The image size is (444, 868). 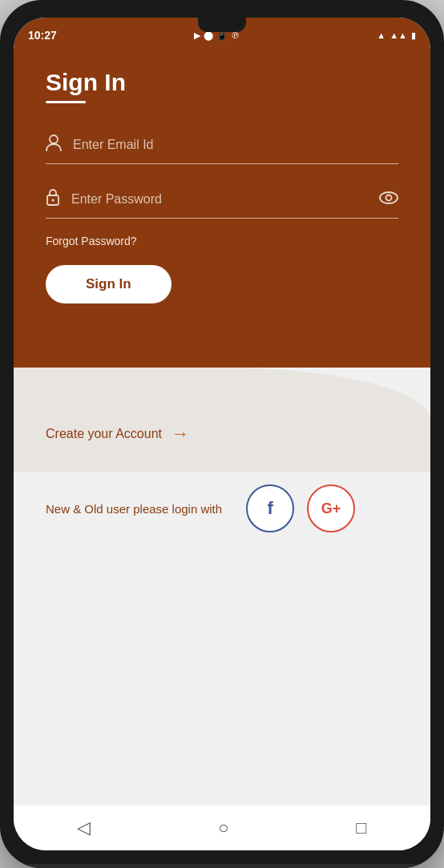 I want to click on social-login-section: New & Old user please login with f G+, so click(x=222, y=508).